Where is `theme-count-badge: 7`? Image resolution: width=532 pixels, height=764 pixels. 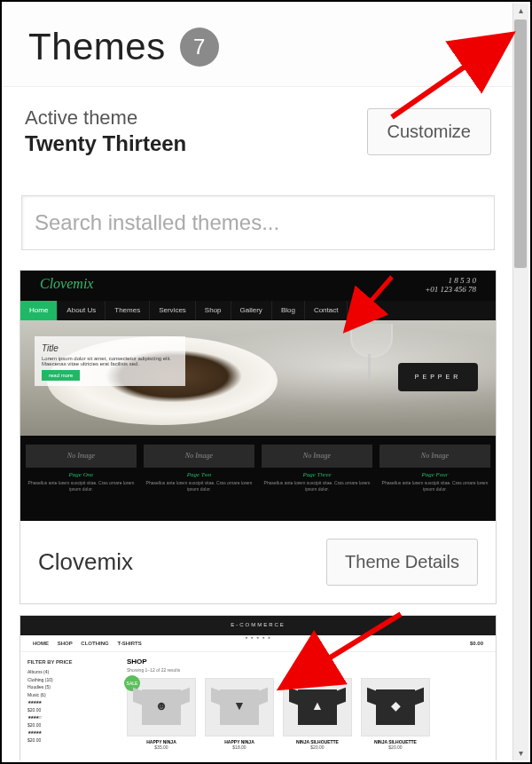
theme-count-badge: 7 is located at coordinates (200, 47).